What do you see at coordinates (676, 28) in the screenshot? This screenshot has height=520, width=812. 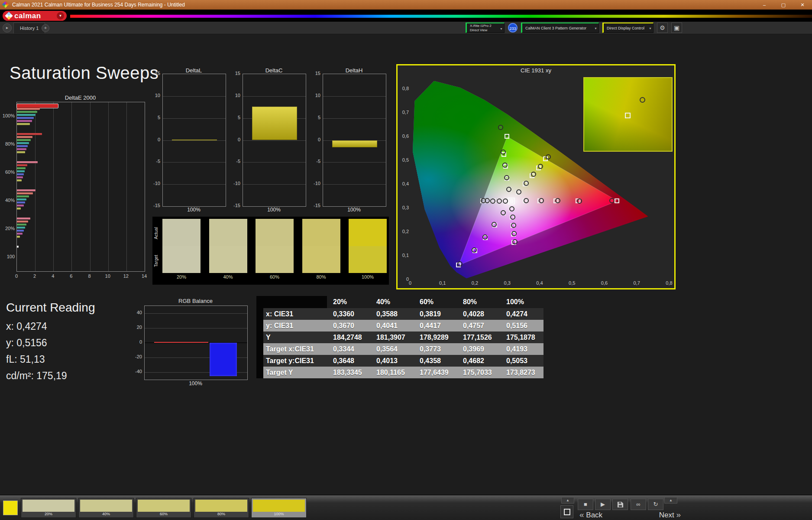 I see `pattern-window-icon: ▣` at bounding box center [676, 28].